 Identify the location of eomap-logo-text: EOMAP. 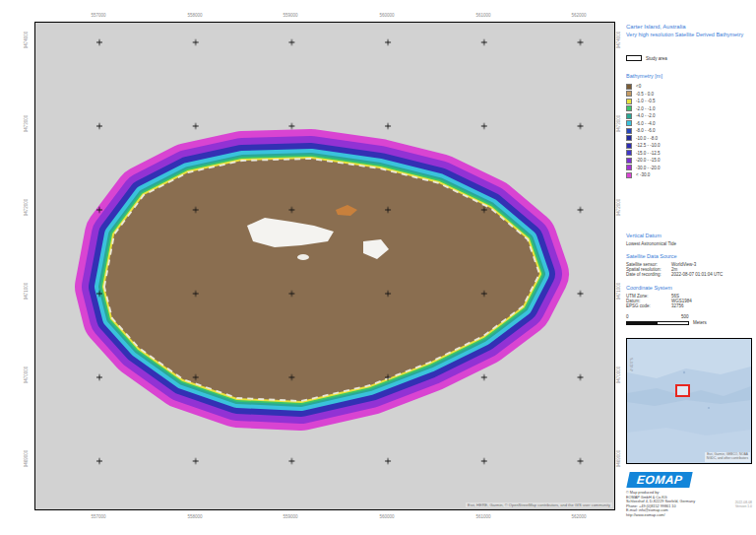
(660, 480).